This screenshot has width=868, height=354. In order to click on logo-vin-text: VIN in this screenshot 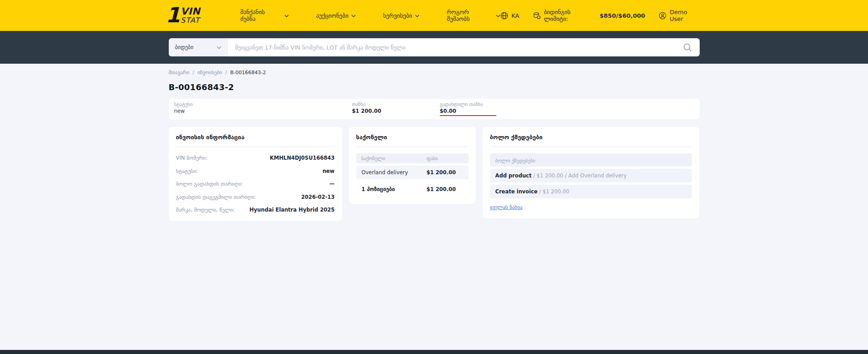, I will do `click(190, 12)`.